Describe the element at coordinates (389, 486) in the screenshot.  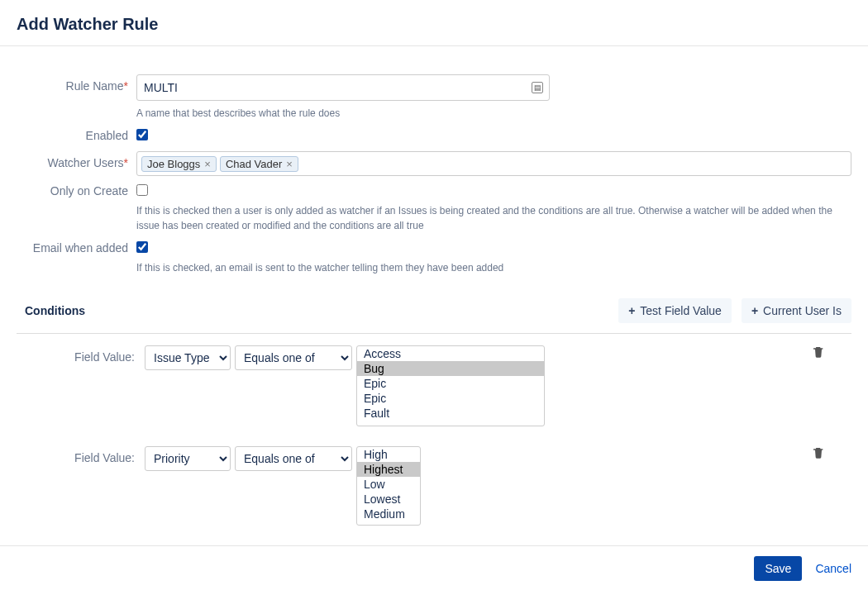
I see `value-multiselect: HighHighestLowLowestMedium` at that location.